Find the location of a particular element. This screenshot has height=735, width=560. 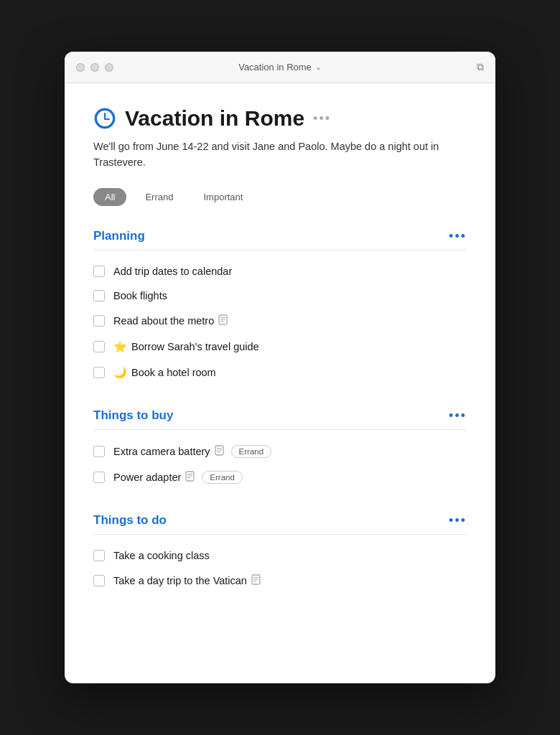

todo-task-list: Take a cooking class Take a day trip to … is located at coordinates (280, 568).